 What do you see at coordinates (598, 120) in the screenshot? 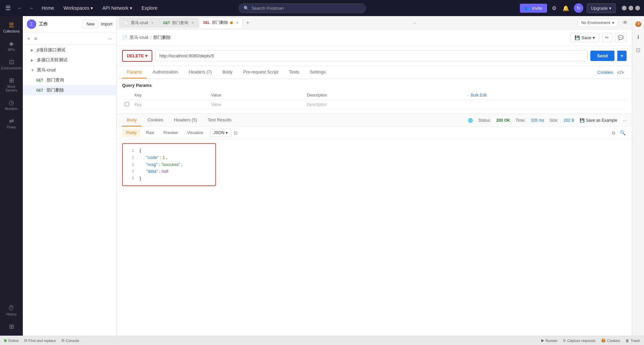
I see `save-as-example-button: 💾 Save as Example` at bounding box center [598, 120].